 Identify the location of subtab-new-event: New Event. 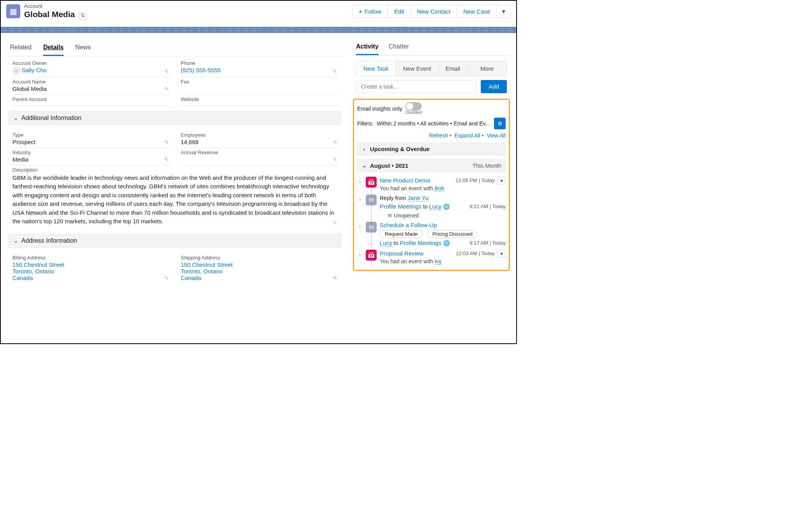
(417, 68).